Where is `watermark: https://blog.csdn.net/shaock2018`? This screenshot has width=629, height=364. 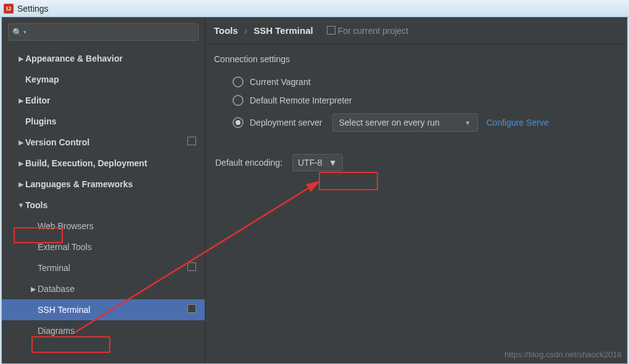 watermark: https://blog.csdn.net/shaock2018 is located at coordinates (563, 355).